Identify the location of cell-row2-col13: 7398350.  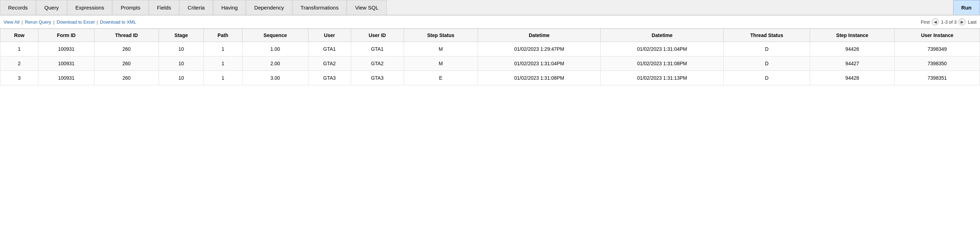
(937, 64).